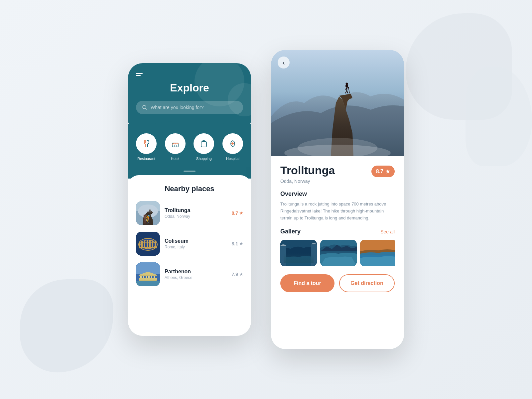 The height and width of the screenshot is (399, 532). Describe the element at coordinates (284, 63) in the screenshot. I see `back-button: ‹` at that location.